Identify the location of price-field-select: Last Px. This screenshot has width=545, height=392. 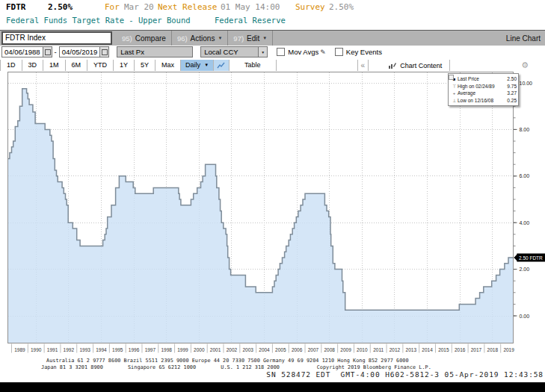
(155, 52).